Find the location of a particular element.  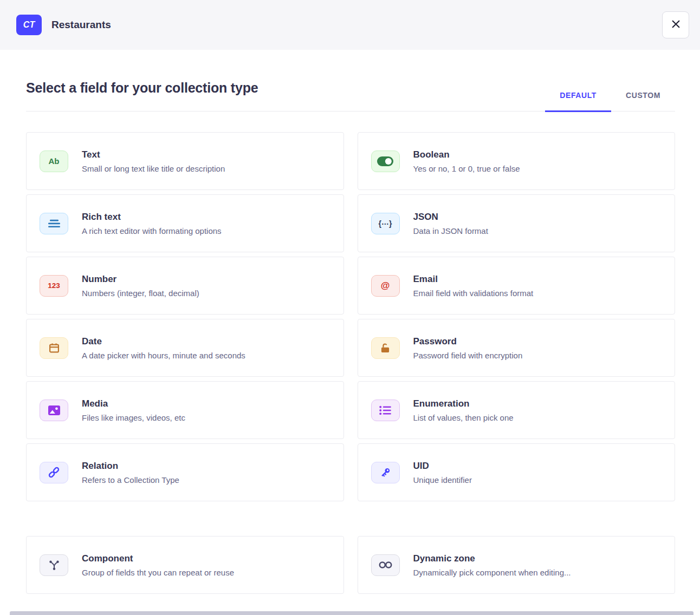

field-card-title: Enumeration is located at coordinates (464, 404).